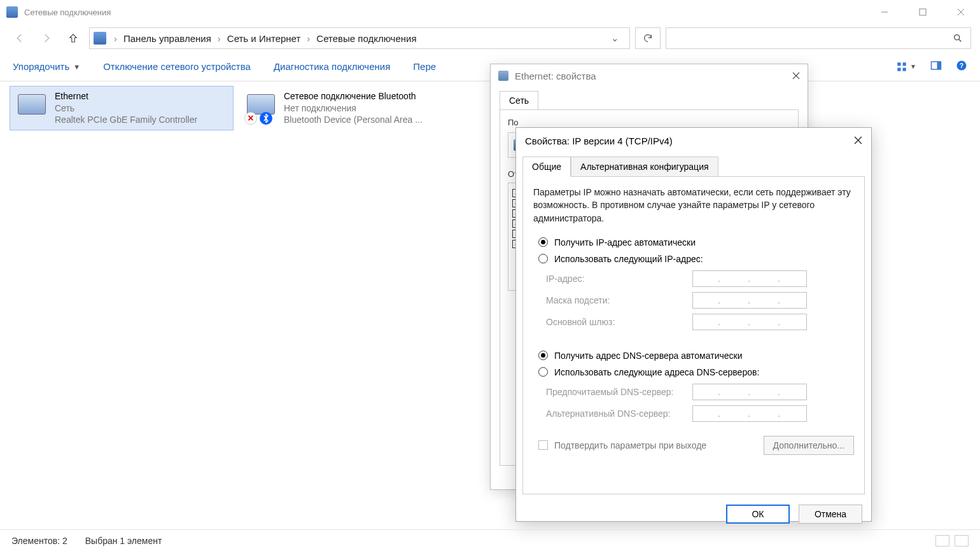  Describe the element at coordinates (264, 38) in the screenshot. I see `breadcrumb-item: Сеть и Интернет` at that location.